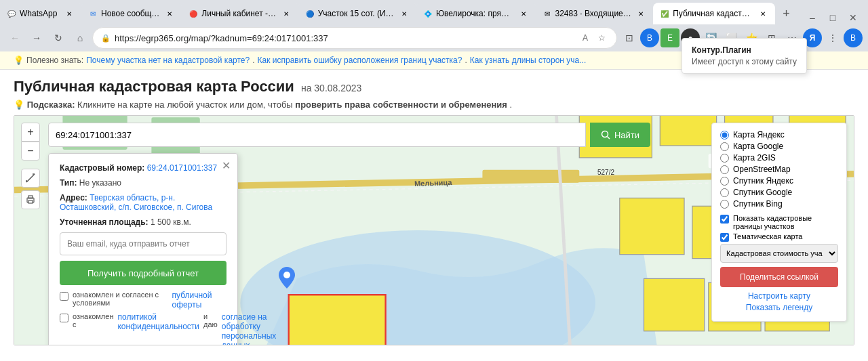  Describe the element at coordinates (344, 38) in the screenshot. I see `url-text: https://egrp365.org/map/?kadnum=69:24:01…` at that location.